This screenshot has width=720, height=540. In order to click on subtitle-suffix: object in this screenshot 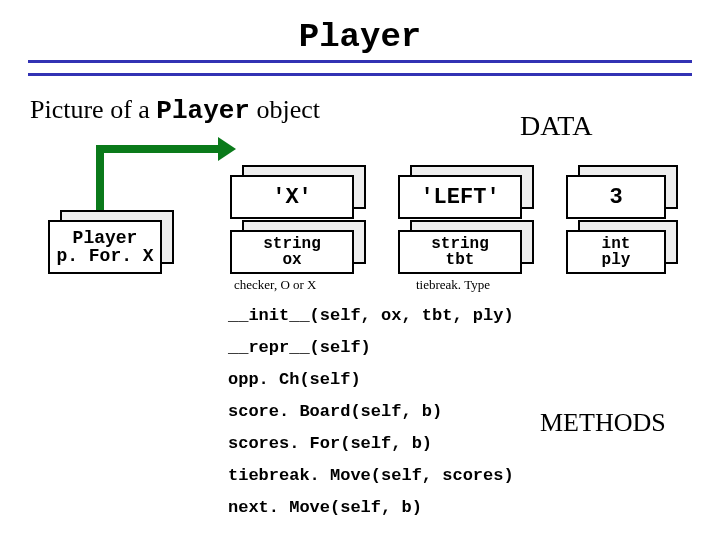, I will do `click(285, 110)`.